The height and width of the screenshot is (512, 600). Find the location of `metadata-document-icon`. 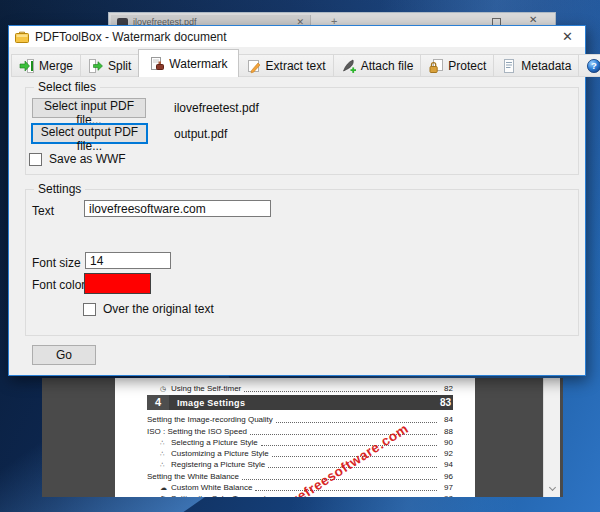

metadata-document-icon is located at coordinates (509, 66).